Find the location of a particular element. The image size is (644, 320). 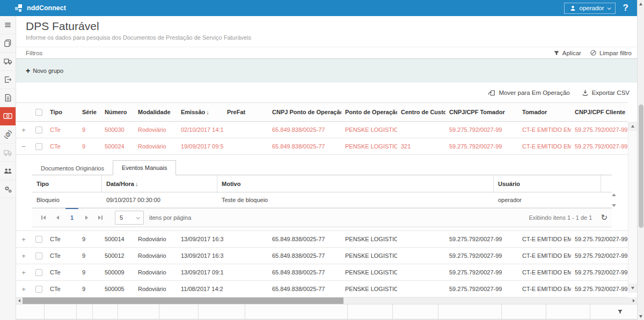

cell-ponto: PENSKE LOGISTICS C... is located at coordinates (369, 239).